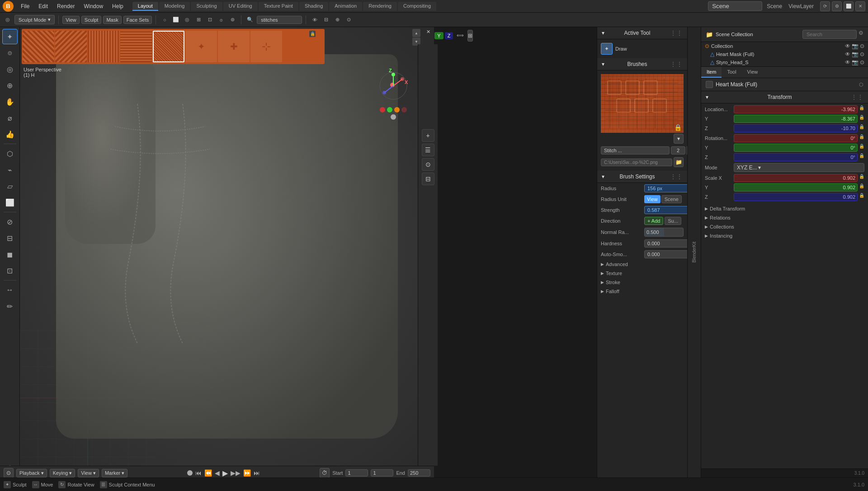 The image size is (868, 491). What do you see at coordinates (428, 179) in the screenshot?
I see `nav-ortho: ⊟` at bounding box center [428, 179].